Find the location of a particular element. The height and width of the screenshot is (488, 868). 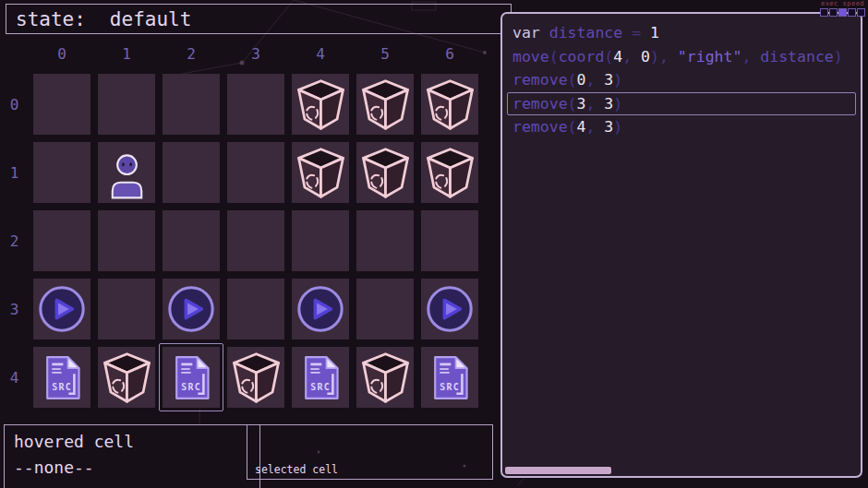

row-label-4: 4 is located at coordinates (15, 377).